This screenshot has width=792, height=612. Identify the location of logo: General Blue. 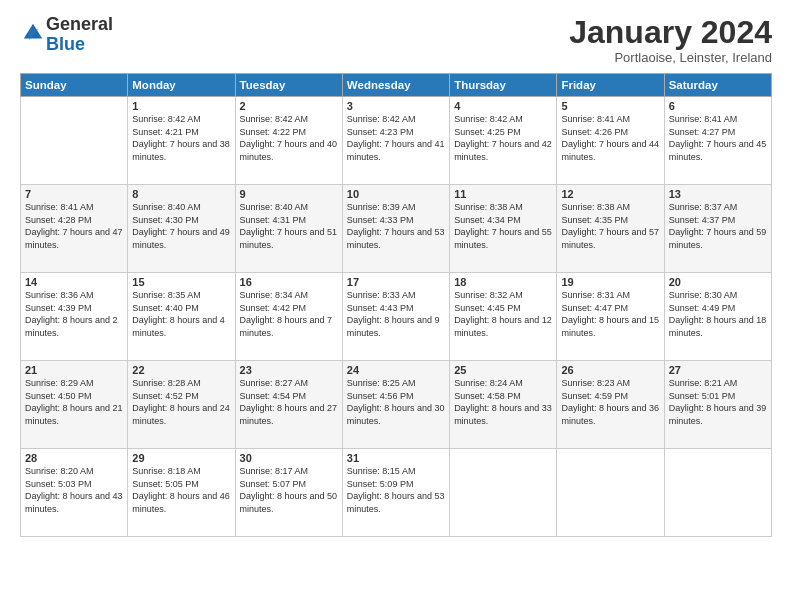
(66, 35).